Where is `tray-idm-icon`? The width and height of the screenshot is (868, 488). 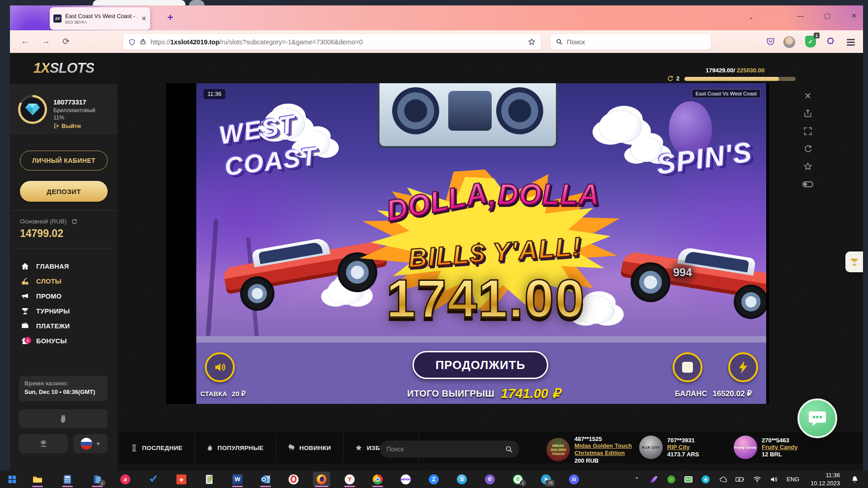 tray-idm-icon is located at coordinates (671, 479).